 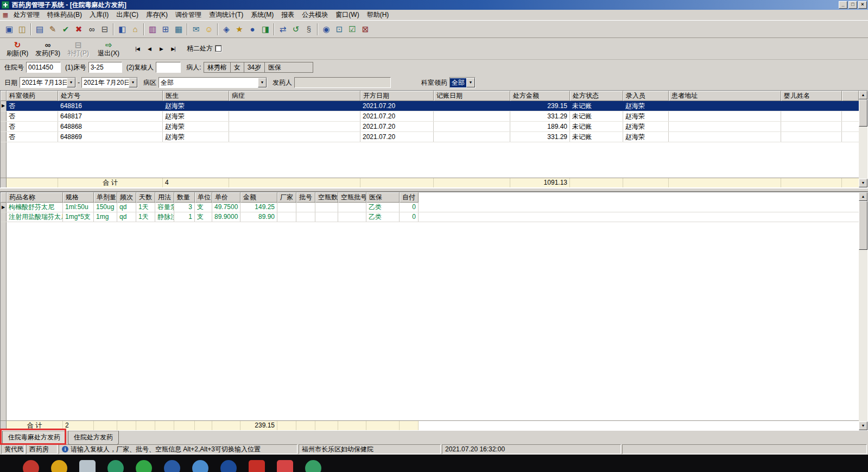 I want to click on menu-item-4: 出库(C), so click(x=127, y=15).